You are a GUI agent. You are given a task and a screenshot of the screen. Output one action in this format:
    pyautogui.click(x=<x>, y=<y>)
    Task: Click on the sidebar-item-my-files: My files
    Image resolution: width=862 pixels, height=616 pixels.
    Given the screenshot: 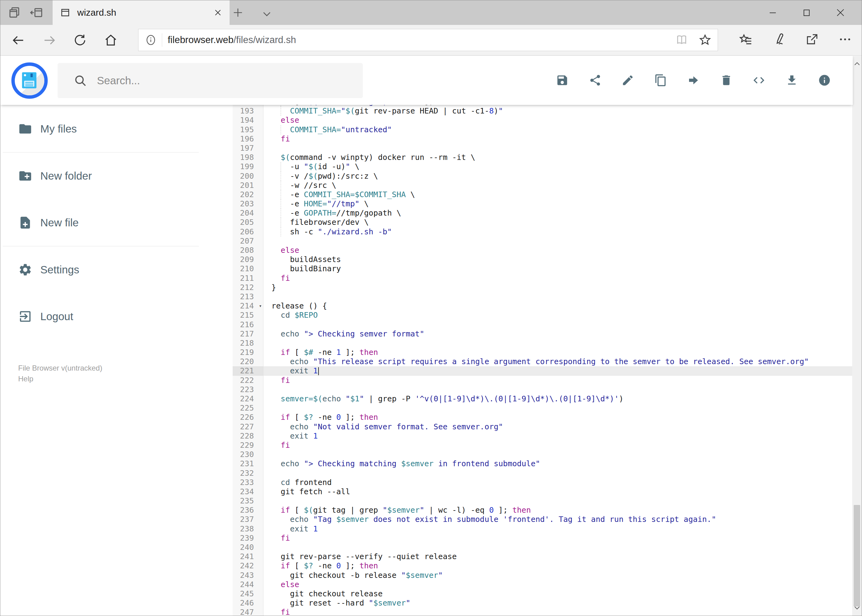 What is the action you would take?
    pyautogui.click(x=115, y=129)
    